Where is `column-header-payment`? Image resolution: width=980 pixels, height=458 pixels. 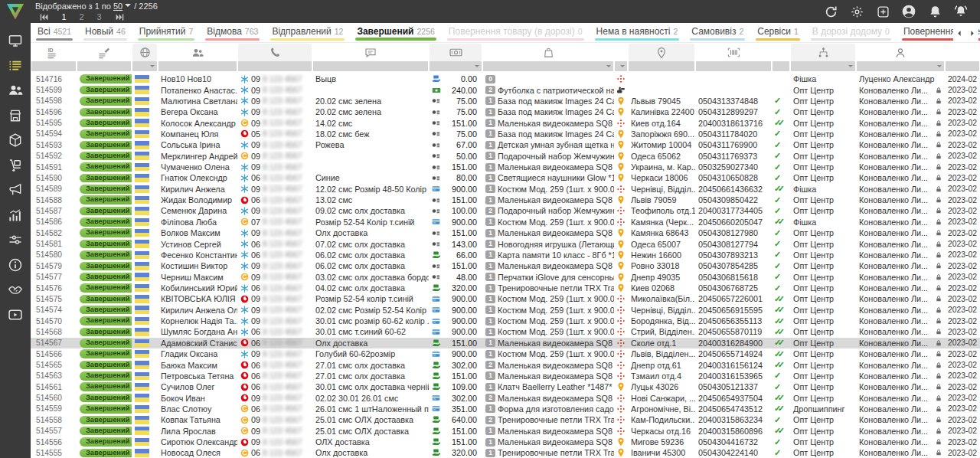
column-header-payment is located at coordinates (456, 52).